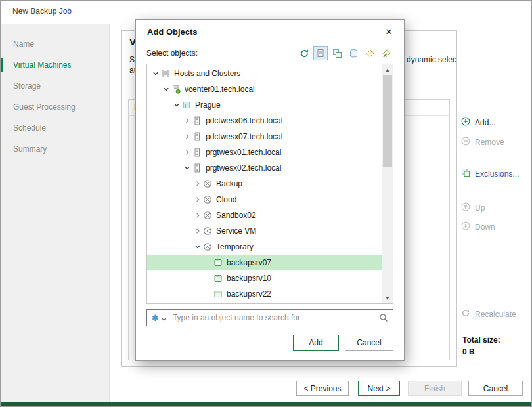 Image resolution: width=532 pixels, height=407 pixels. I want to click on tree-row: Prague, so click(264, 105).